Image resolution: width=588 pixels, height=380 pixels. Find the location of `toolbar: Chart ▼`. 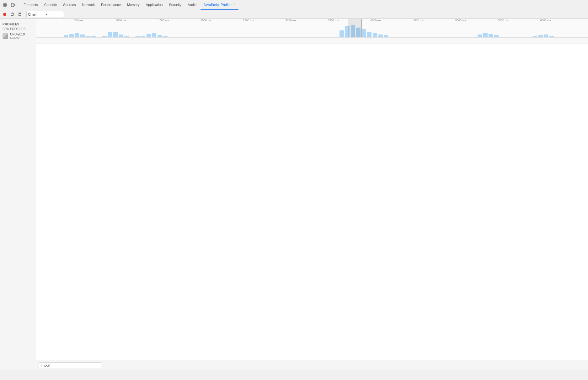

toolbar: Chart ▼ is located at coordinates (294, 14).